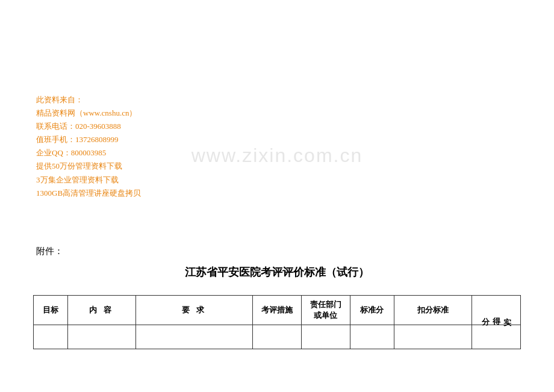  Describe the element at coordinates (194, 311) in the screenshot. I see `th-require: 要 求` at that location.